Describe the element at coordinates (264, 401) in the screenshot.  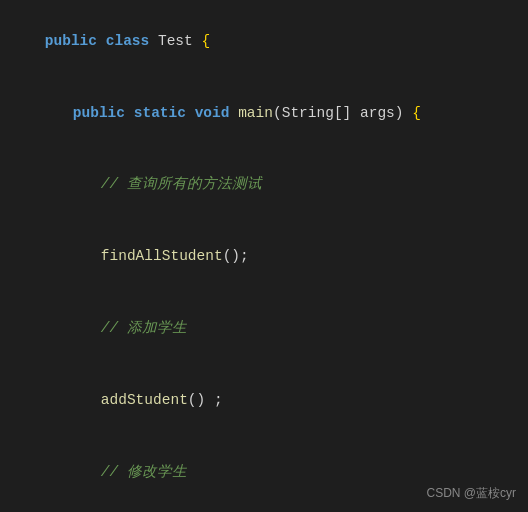
I see `code-line-6: addStudent() ;` at that location.